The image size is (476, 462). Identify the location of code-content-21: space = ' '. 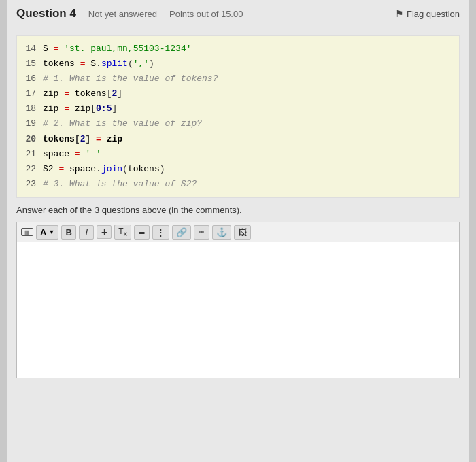
(72, 154).